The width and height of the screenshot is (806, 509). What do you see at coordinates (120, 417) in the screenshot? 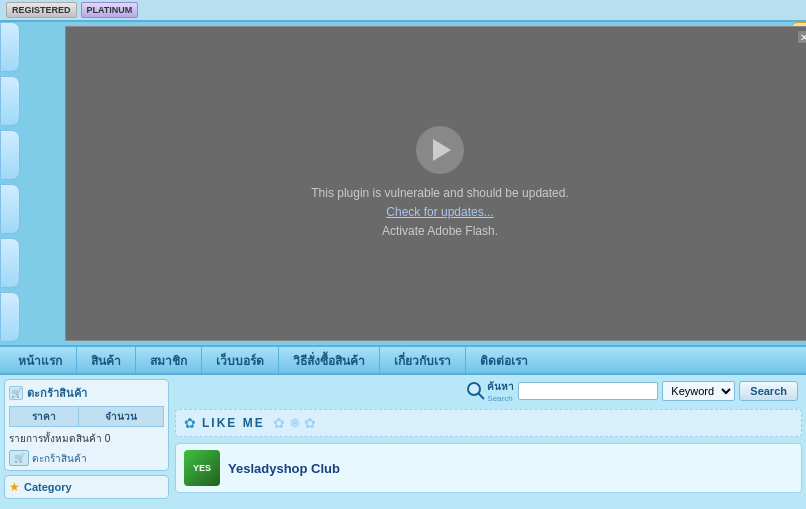
I see `cart-col-qty: จำนวน` at bounding box center [120, 417].